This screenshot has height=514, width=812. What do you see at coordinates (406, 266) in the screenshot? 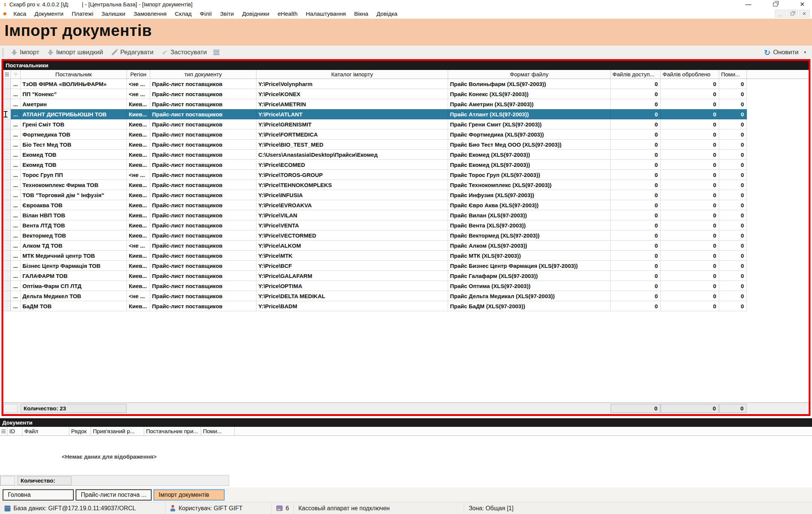
I see `supplier-row: ...Бізнес Центр Фармація ТОВКиев...Прайс…` at bounding box center [406, 266].